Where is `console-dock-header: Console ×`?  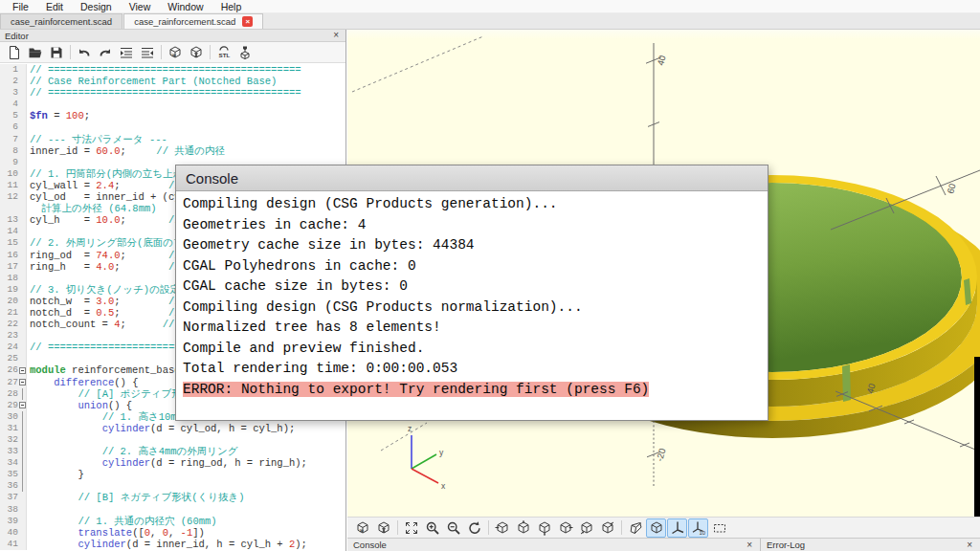
console-dock-header: Console × is located at coordinates (554, 544).